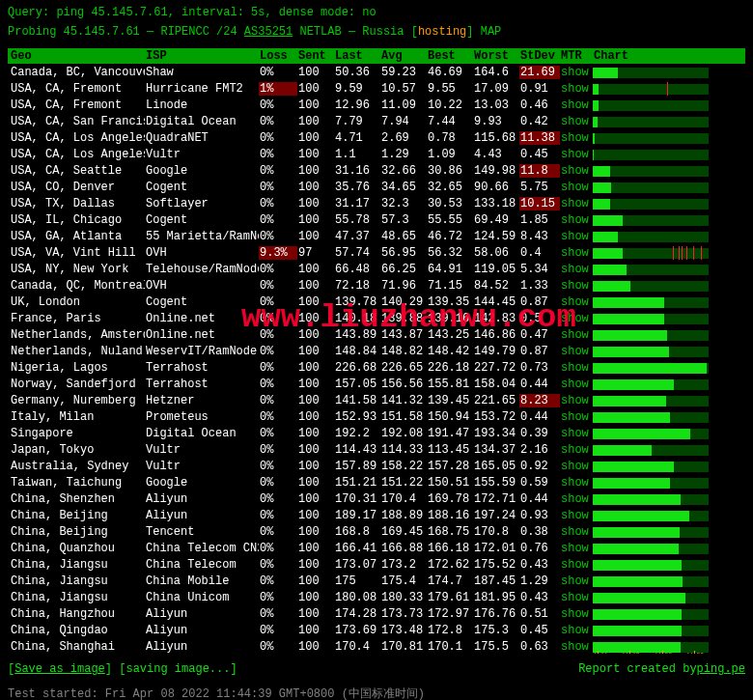  I want to click on map-link: MAP, so click(488, 32).